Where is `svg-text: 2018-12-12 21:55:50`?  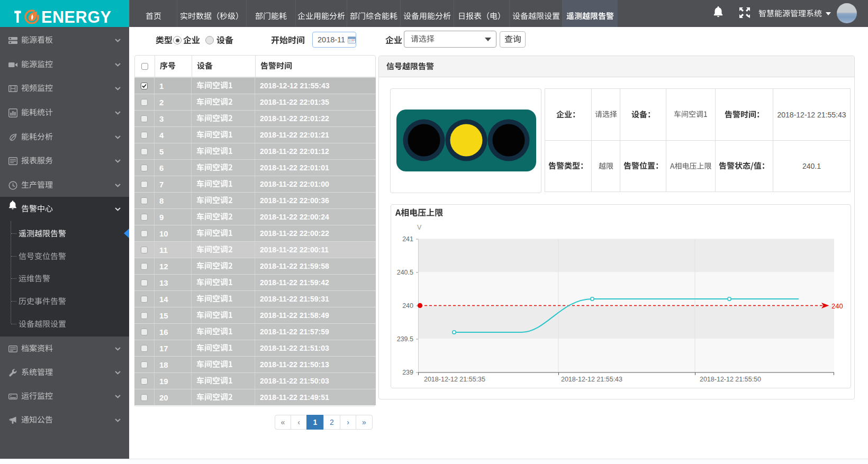
svg-text: 2018-12-12 21:55:50 is located at coordinates (730, 379).